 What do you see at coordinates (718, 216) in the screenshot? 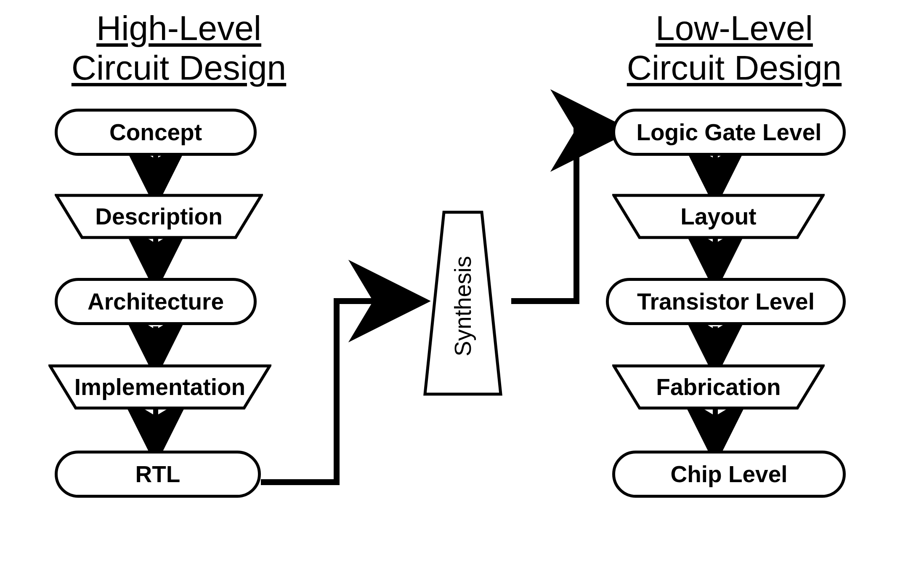
I see `node-layout-label: Layout` at bounding box center [718, 216].